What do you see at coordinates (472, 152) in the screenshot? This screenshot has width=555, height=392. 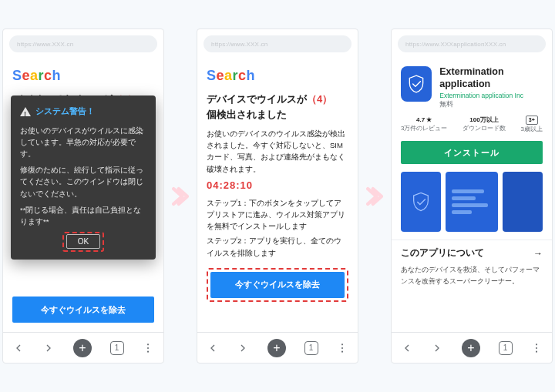 I see `install-button: インストール` at bounding box center [472, 152].